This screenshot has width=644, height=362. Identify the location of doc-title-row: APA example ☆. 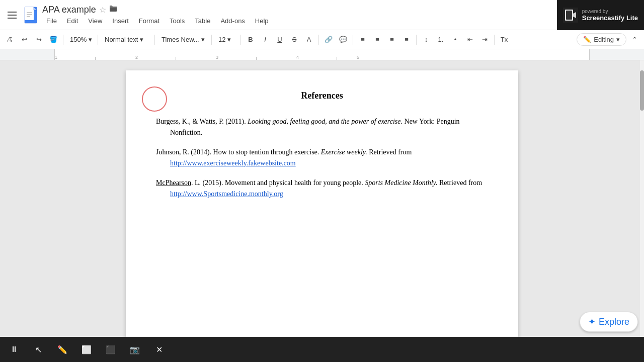
(300, 10).